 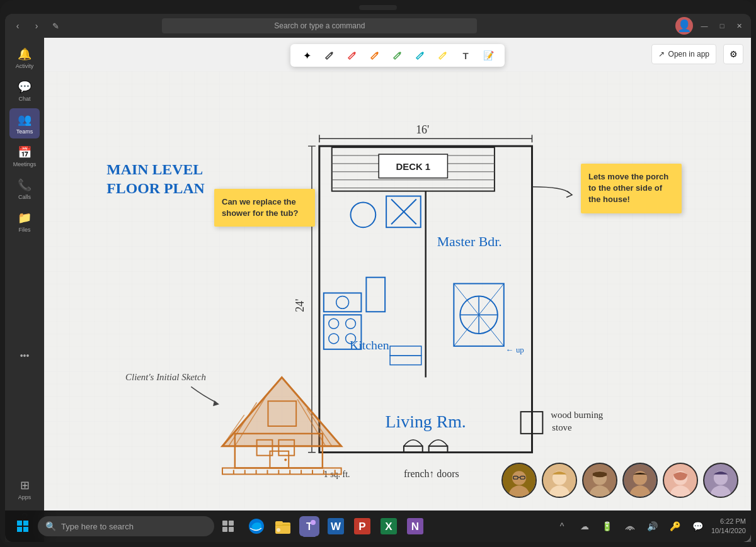 I want to click on teams-icon: 👥, so click(x=25, y=120).